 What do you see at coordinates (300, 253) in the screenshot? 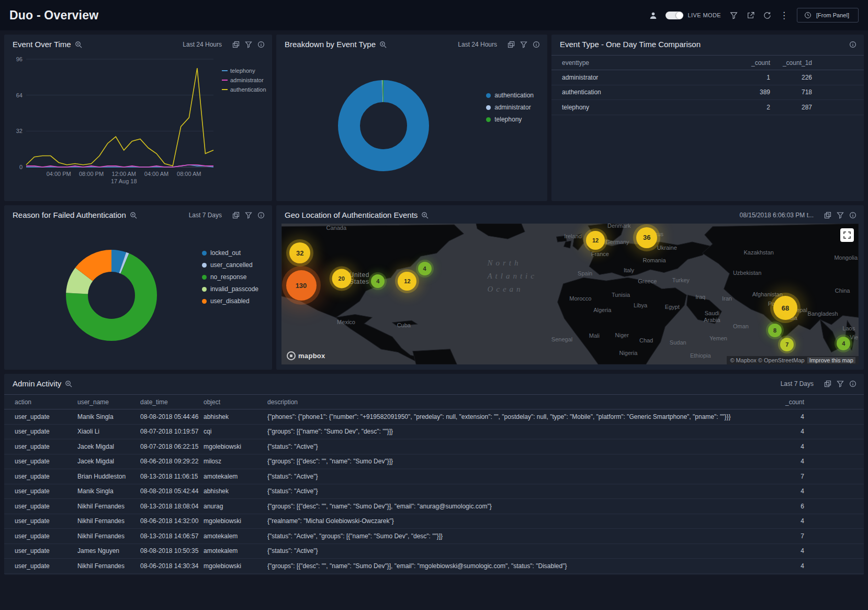
I see `map-bubble: 32` at bounding box center [300, 253].